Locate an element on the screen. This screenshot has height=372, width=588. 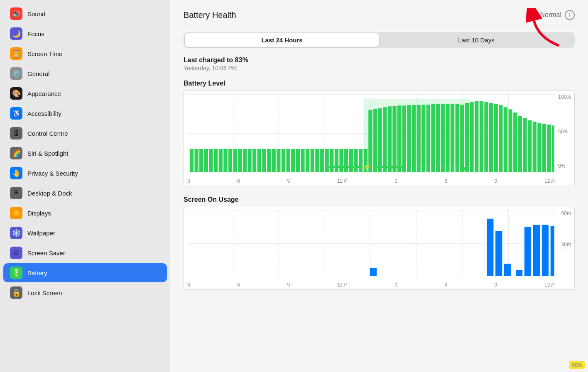
sidebar-label-appearance: Appearance is located at coordinates (44, 94).